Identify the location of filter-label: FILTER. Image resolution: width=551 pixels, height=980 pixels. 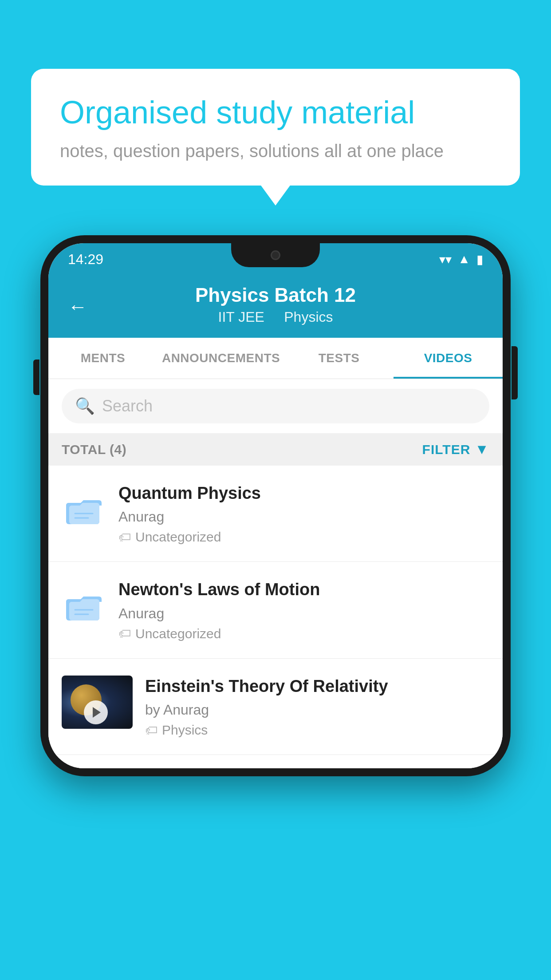
(446, 450).